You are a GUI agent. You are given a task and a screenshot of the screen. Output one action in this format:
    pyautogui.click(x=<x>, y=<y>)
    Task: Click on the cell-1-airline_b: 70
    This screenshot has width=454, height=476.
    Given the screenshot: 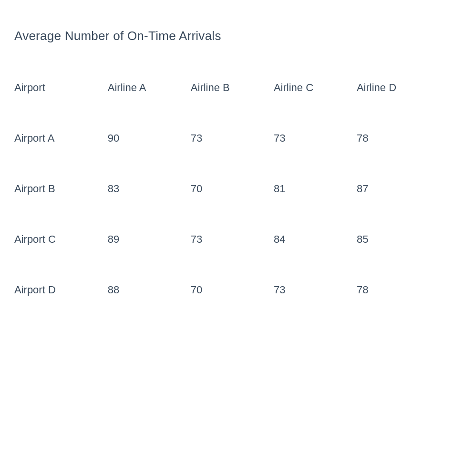 What is the action you would take?
    pyautogui.click(x=232, y=189)
    